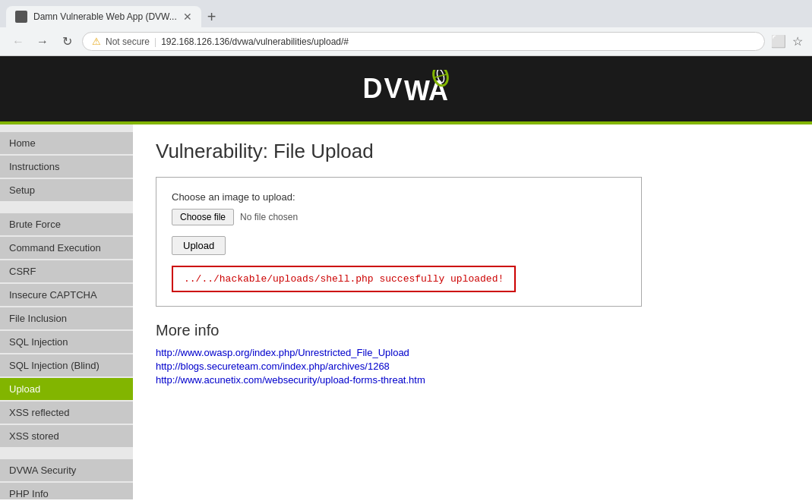 The height and width of the screenshot is (504, 812). I want to click on dvwa-logo: DV WA, so click(406, 89).